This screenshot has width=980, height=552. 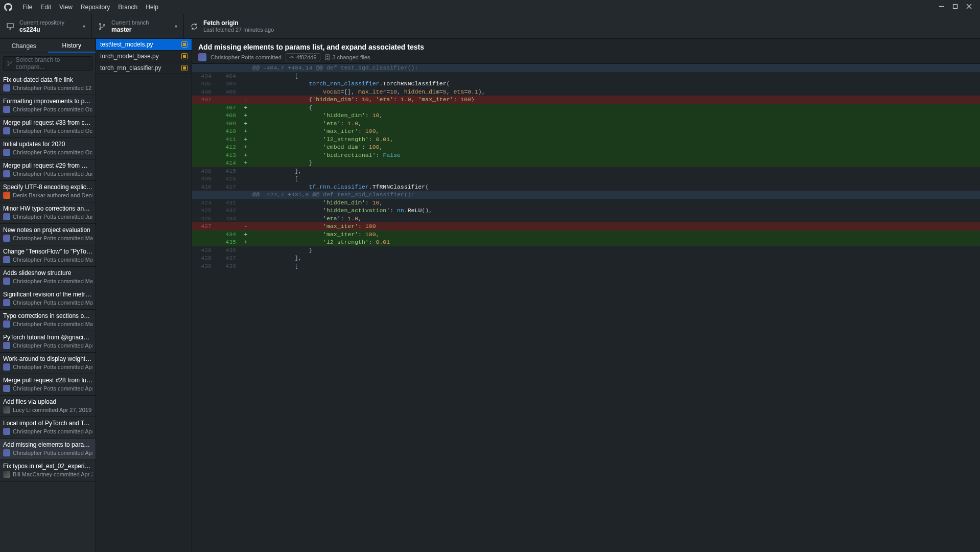 I want to click on files-changed: 3 changed files, so click(x=347, y=57).